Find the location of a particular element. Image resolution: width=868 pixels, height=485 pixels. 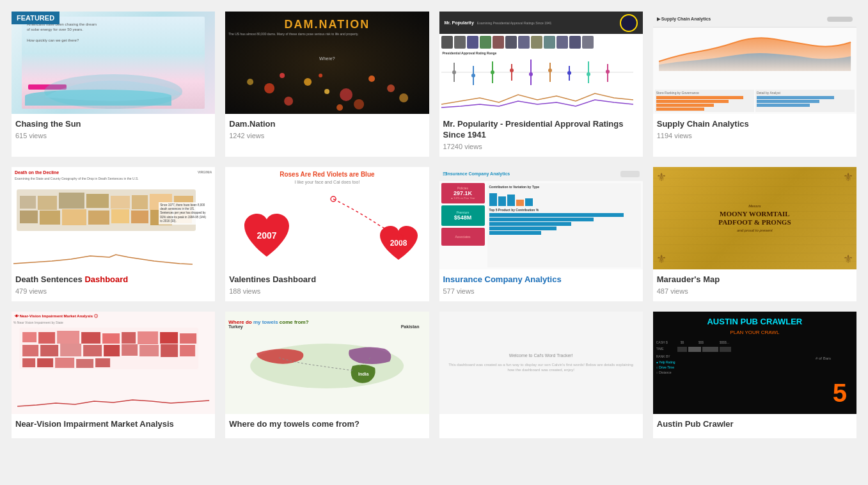

card-title-valentines: Valentines Dashboard is located at coordinates (327, 280).